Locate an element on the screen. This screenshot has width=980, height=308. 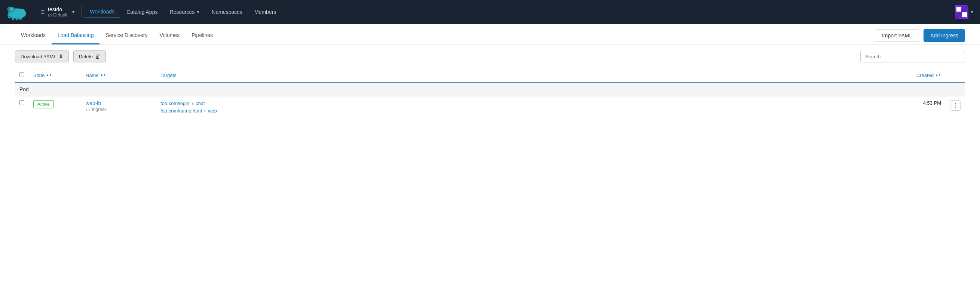
row-actions-cell: ⋮ is located at coordinates (956, 108).